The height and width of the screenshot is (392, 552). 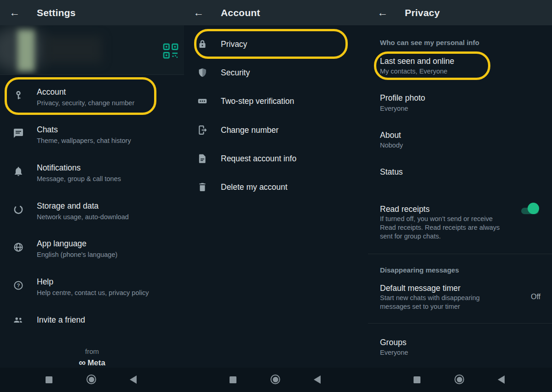 I want to click on privacy-item-groups: Groups Everyone, so click(x=460, y=347).